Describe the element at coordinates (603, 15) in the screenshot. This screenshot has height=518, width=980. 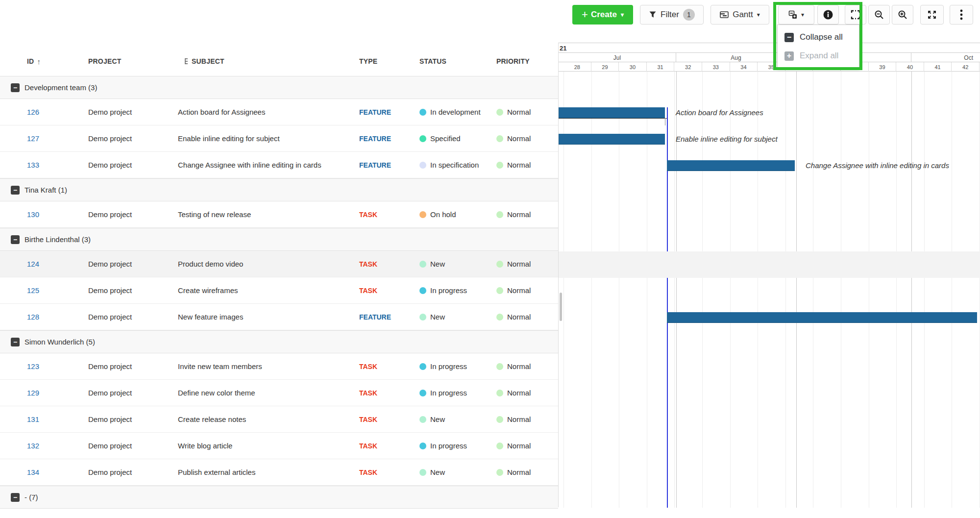
I see `create-button: + Create ▾` at that location.